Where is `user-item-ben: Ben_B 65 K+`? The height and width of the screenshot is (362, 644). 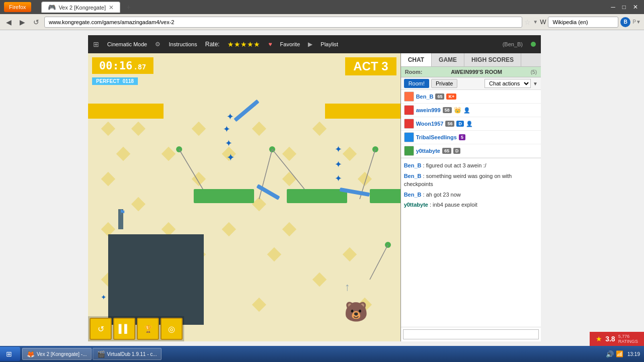 user-item-ben: Ben_B 65 K+ is located at coordinates (471, 97).